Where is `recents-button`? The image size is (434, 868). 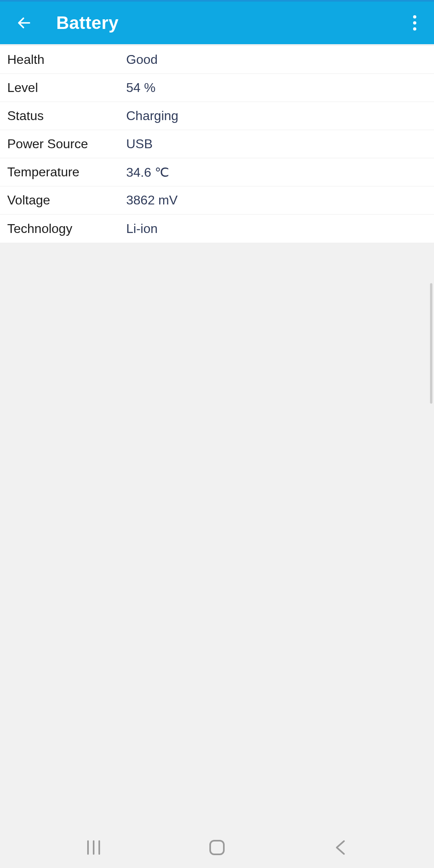
recents-button is located at coordinates (94, 848).